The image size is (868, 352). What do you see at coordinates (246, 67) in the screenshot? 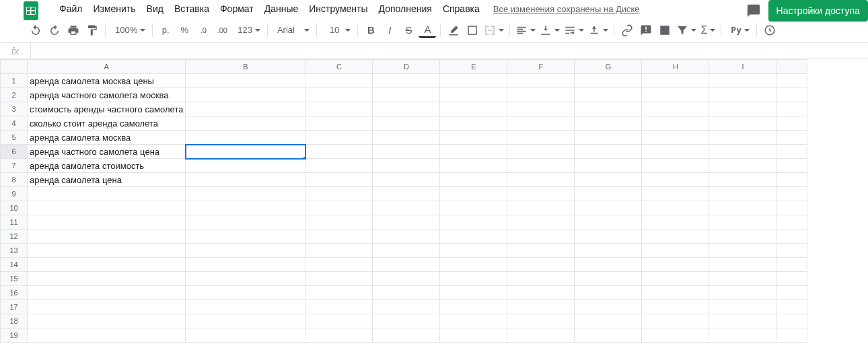
I see `col-header-B: B` at bounding box center [246, 67].